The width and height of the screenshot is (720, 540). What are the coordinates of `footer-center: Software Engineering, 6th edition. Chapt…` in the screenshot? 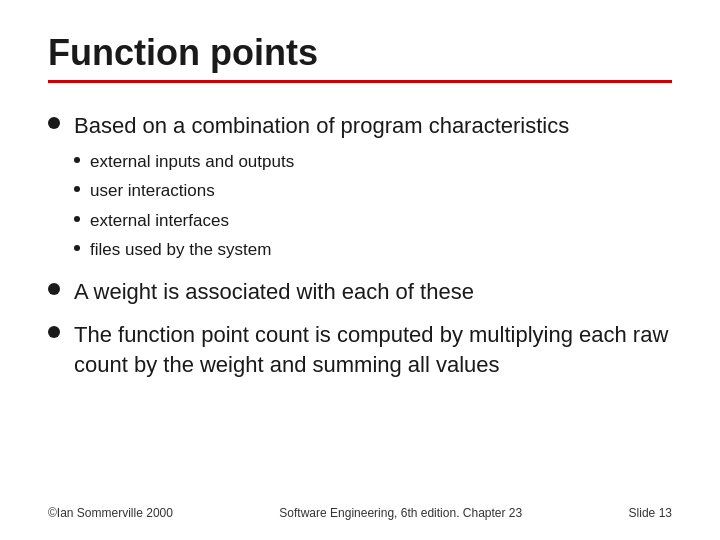 It's located at (400, 513).